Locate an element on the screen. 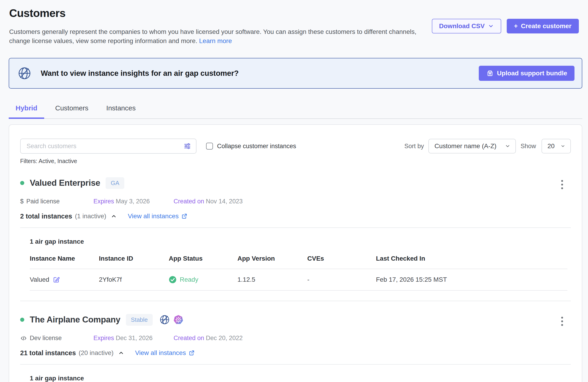 This screenshot has height=382, width=588. edit-icon is located at coordinates (56, 280).